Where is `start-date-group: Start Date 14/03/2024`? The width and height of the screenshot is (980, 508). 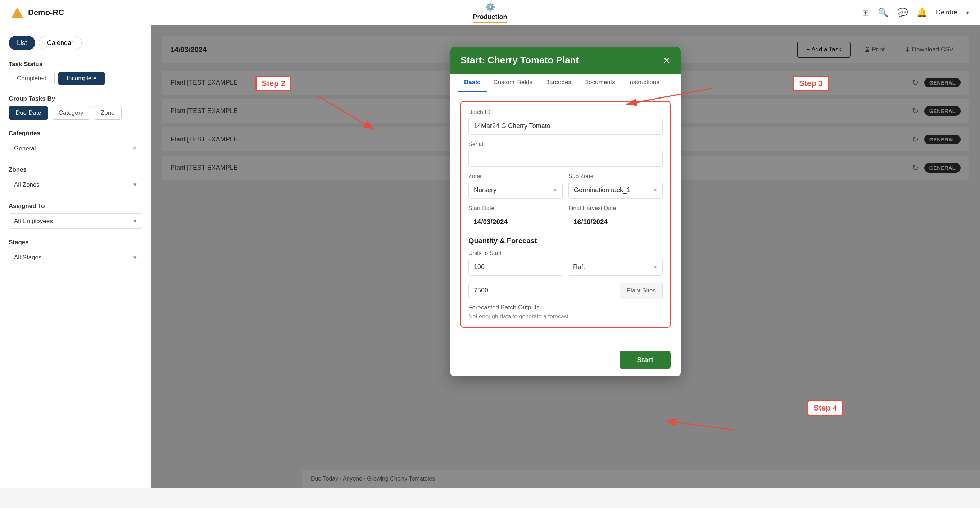 start-date-group: Start Date 14/03/2024 is located at coordinates (515, 218).